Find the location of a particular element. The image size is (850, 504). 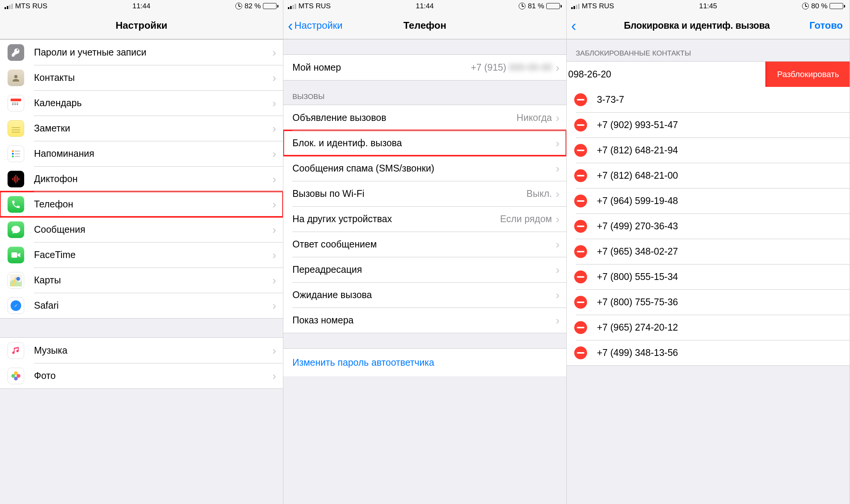

blocked-contact-row: +7 (964) 599-19-48 is located at coordinates (708, 201).